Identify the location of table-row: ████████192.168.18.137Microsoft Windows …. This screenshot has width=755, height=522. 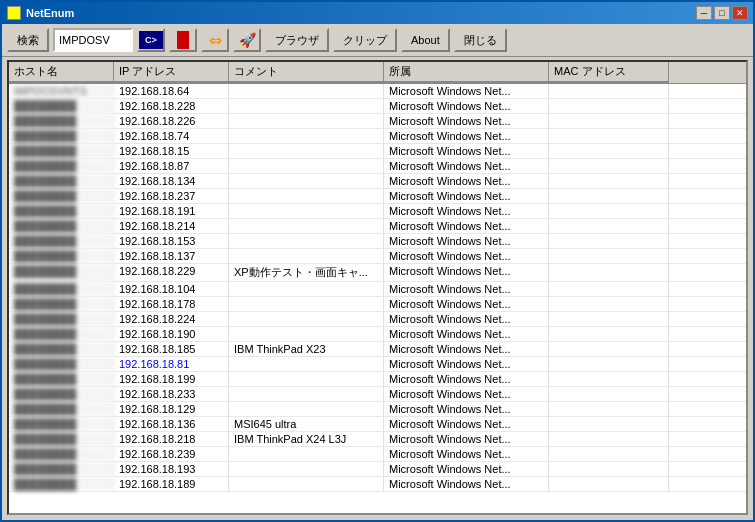
(378, 256).